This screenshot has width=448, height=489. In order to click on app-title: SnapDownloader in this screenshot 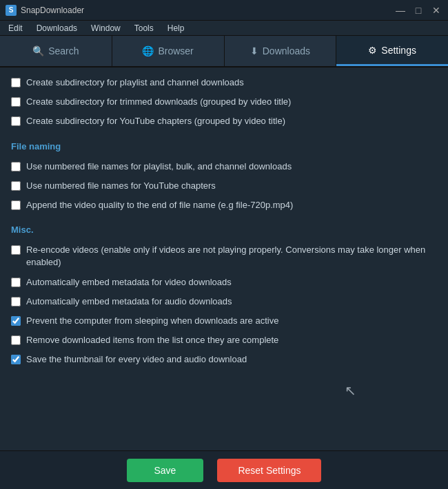, I will do `click(207, 10)`.